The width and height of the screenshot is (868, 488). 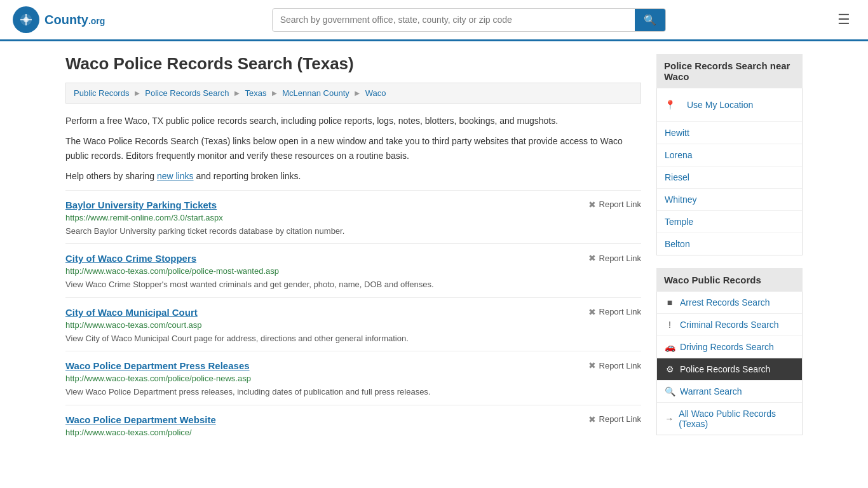 What do you see at coordinates (353, 217) in the screenshot?
I see `result-url: https://www.remit-online.com/3.0/start.a…` at bounding box center [353, 217].